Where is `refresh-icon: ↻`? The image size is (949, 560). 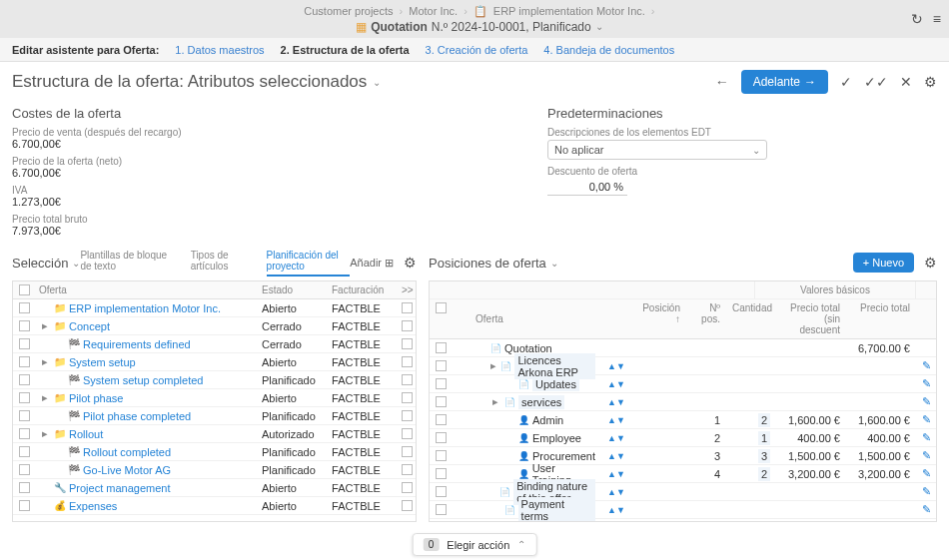 refresh-icon: ↻ is located at coordinates (917, 19).